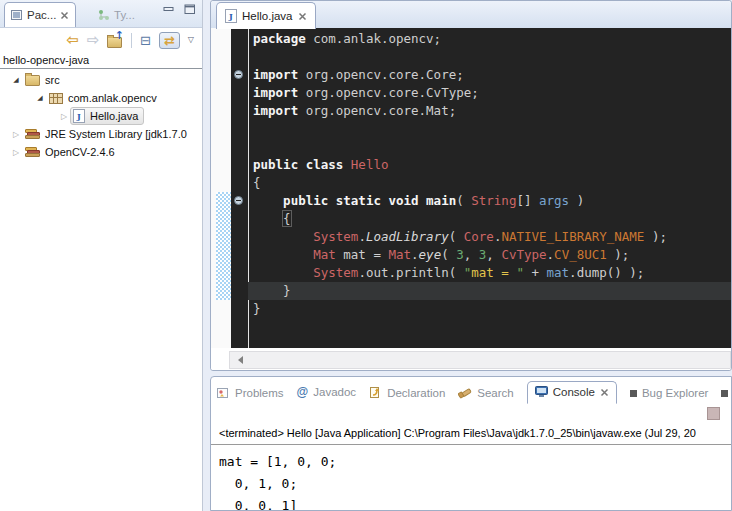  Describe the element at coordinates (465, 393) in the screenshot. I see `search-icon` at that location.